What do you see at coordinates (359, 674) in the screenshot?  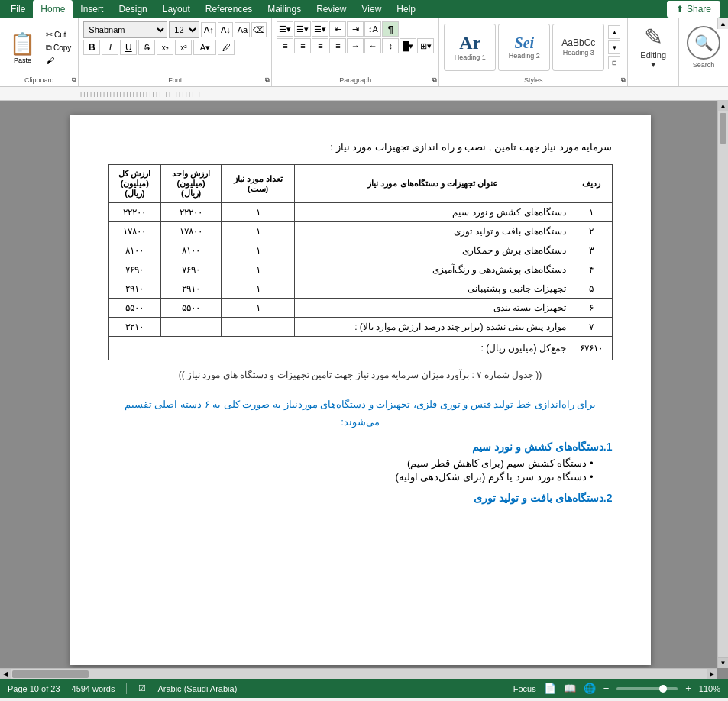 I see `horizontal-scrollbar: ◀ ▶` at bounding box center [359, 674].